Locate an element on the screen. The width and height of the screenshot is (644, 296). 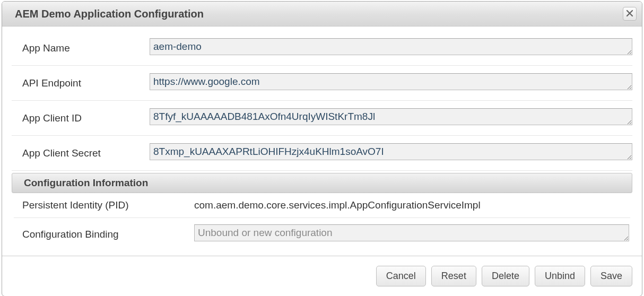
label-pid: Persistent Identity (PID) is located at coordinates (104, 205).